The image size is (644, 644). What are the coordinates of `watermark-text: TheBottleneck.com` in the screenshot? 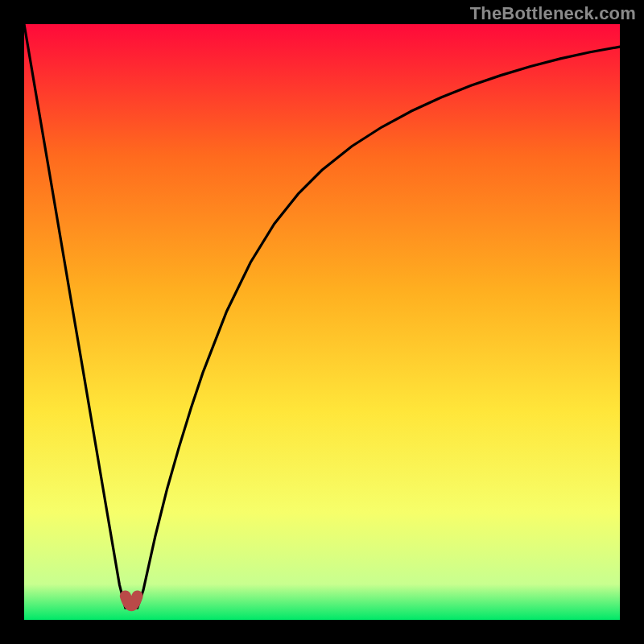 It's located at (553, 14).